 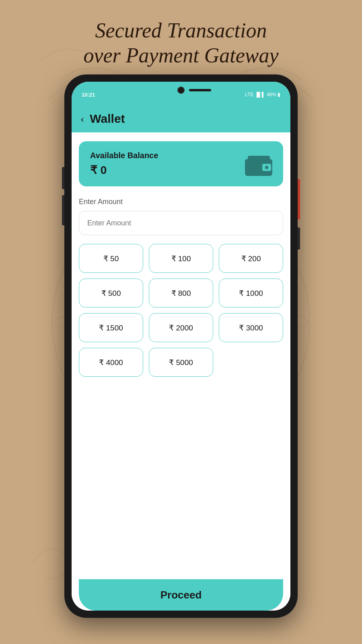 I want to click on balance-card: Available Balance ₹ 0, so click(x=181, y=164).